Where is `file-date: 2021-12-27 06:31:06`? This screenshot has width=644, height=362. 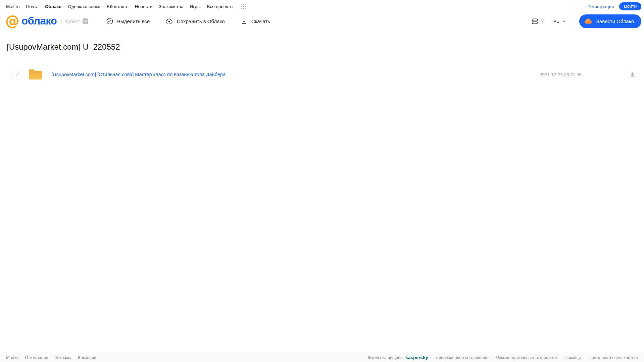 file-date: 2021-12-27 06:31:06 is located at coordinates (560, 74).